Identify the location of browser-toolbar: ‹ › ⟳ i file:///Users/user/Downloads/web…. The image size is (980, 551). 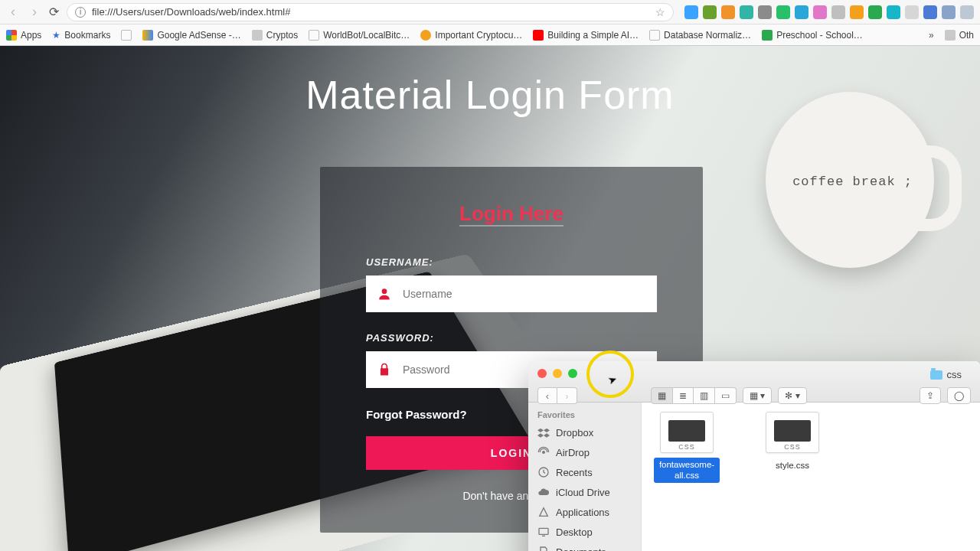
(490, 12).